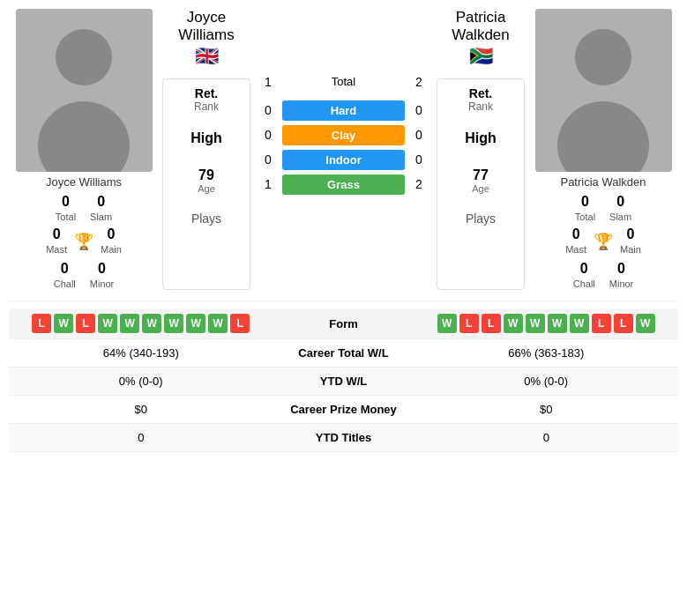  I want to click on left-flag: 🇬🇧, so click(206, 56).